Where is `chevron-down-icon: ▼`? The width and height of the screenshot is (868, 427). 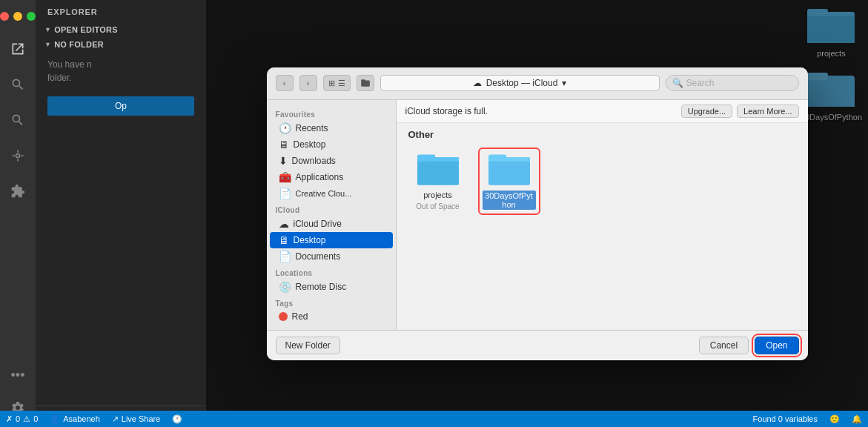 chevron-down-icon: ▼ is located at coordinates (47, 30).